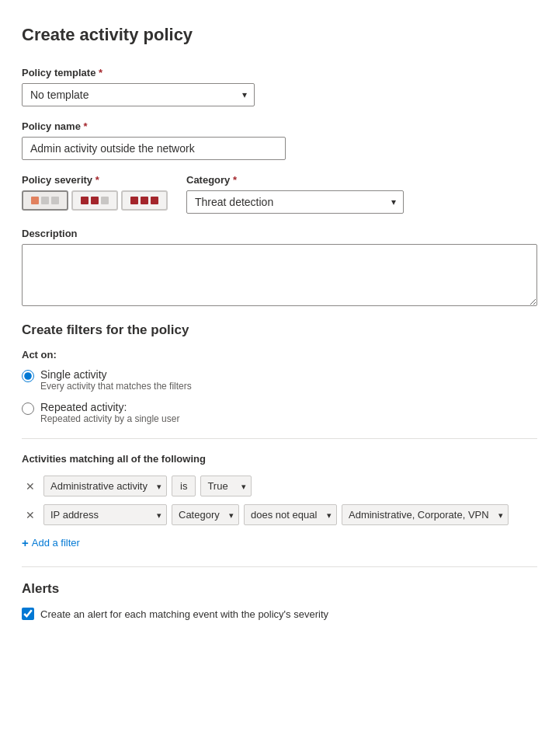  What do you see at coordinates (51, 542) in the screenshot?
I see `add-filter-button: + Add a filter` at bounding box center [51, 542].